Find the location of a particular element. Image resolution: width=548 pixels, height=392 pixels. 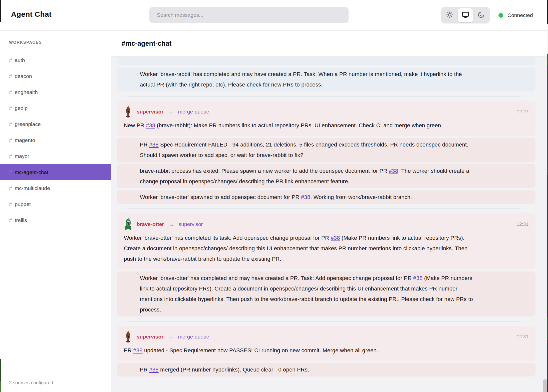

top-header: Agent Chat is located at coordinates (274, 16).